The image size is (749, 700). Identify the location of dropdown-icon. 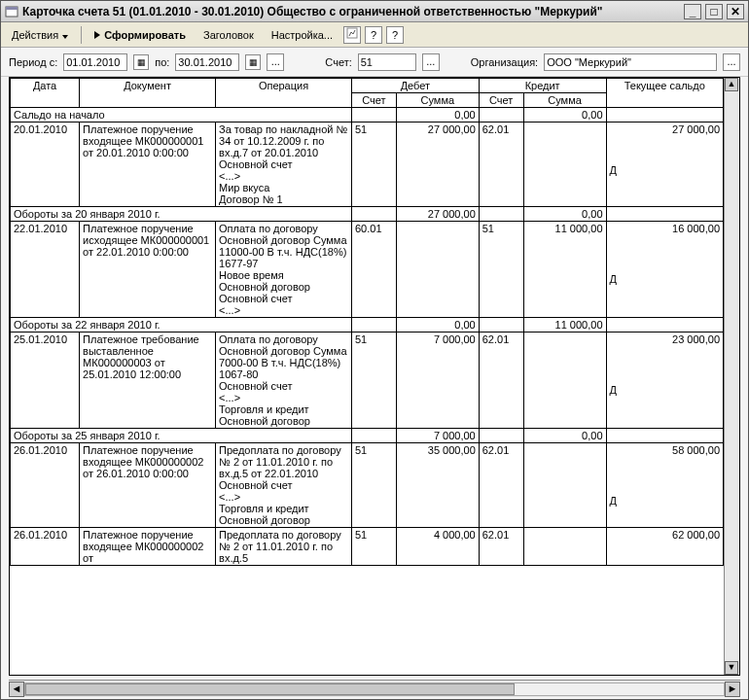
(65, 37).